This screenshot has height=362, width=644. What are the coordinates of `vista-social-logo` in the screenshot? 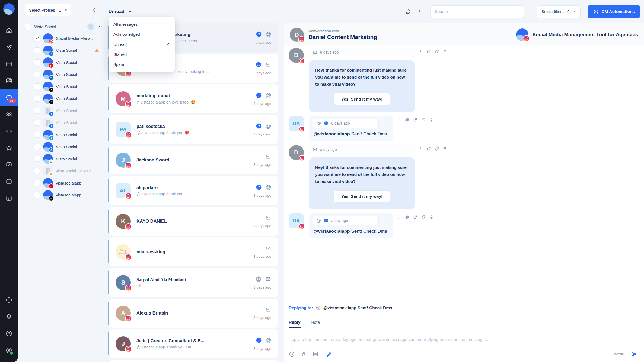 It's located at (9, 9).